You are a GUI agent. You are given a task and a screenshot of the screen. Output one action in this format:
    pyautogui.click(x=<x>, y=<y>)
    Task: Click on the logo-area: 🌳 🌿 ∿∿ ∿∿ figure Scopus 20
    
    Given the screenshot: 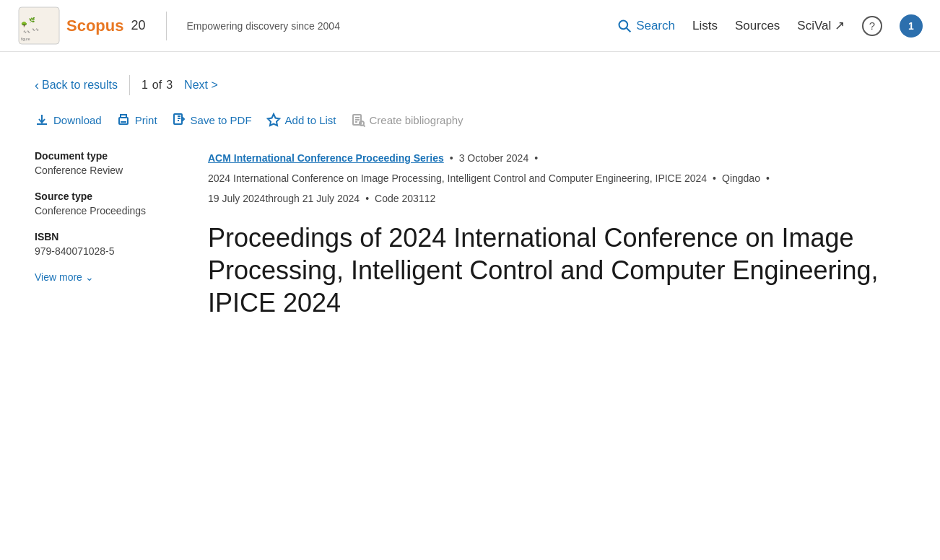 What is the action you would take?
    pyautogui.click(x=82, y=26)
    